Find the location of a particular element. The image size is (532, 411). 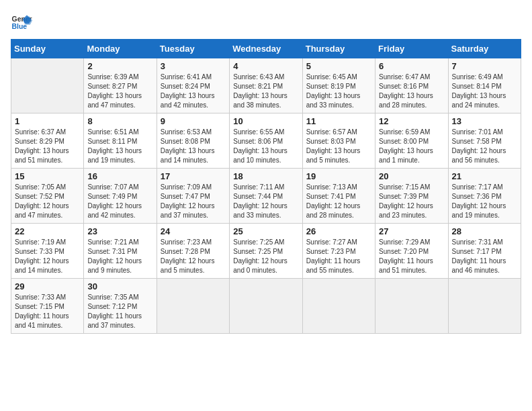

day-detail: Sunrise: 7:11 AMSunset: 7:44 PMDaylight:… is located at coordinates (266, 201).